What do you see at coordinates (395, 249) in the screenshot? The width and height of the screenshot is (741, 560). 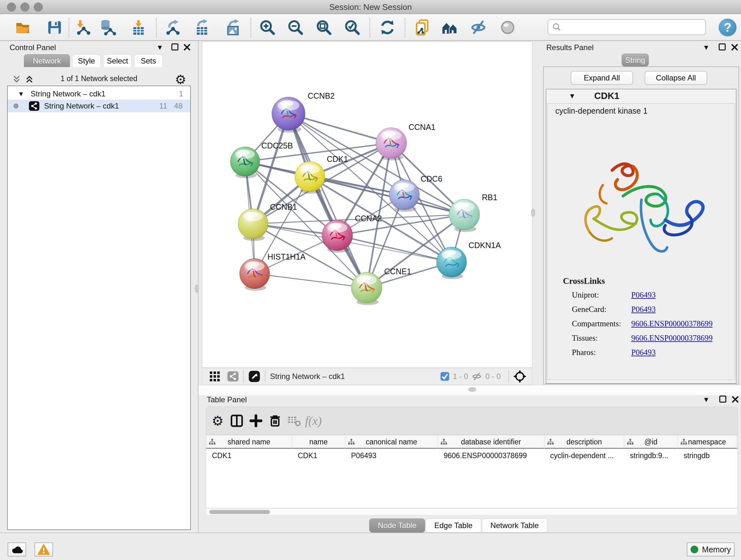 I see `edge-CCNA2-CDKN1A` at bounding box center [395, 249].